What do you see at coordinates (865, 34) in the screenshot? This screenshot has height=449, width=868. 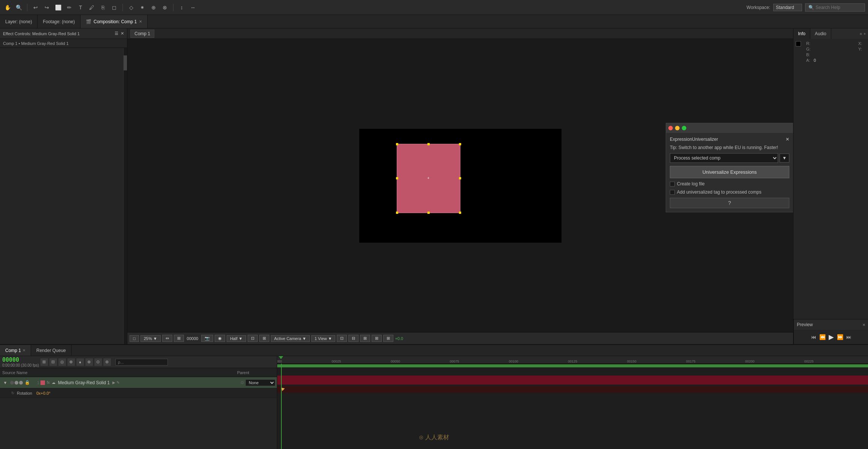 I see `info-expand-icon: +` at bounding box center [865, 34].